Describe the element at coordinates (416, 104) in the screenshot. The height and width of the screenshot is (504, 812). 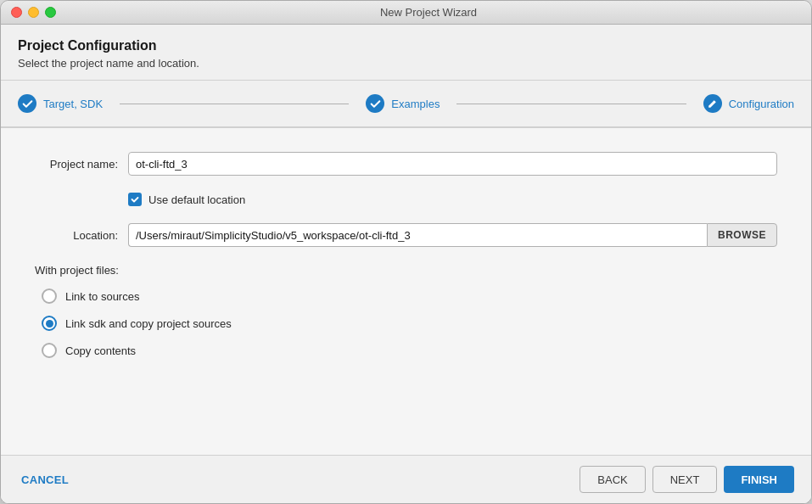
I see `step-examples-label: Examples` at that location.